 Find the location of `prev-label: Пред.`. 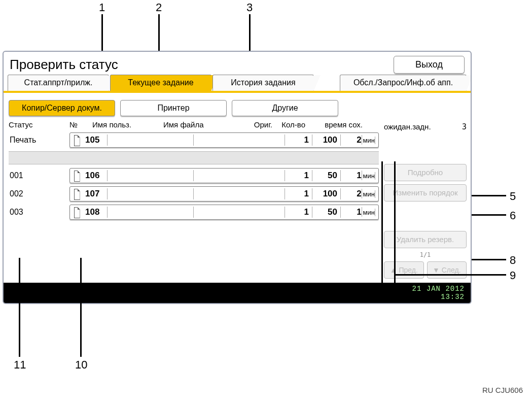

prev-label: Пред. is located at coordinates (408, 270).